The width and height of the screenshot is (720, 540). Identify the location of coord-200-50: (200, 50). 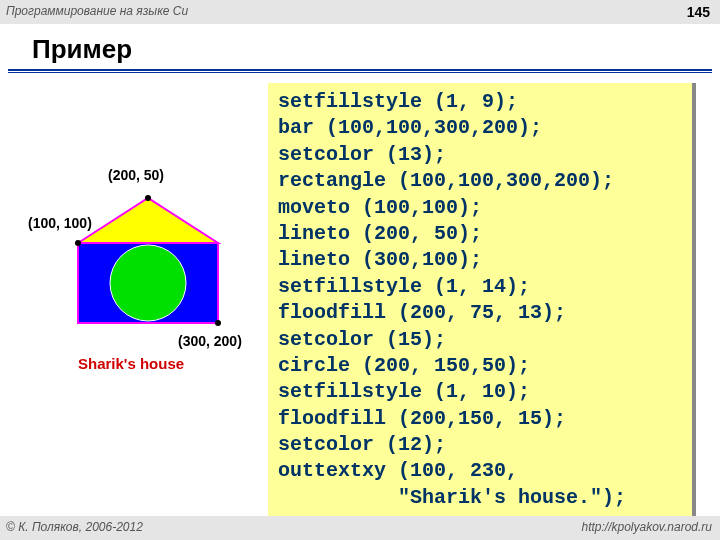
(136, 175).